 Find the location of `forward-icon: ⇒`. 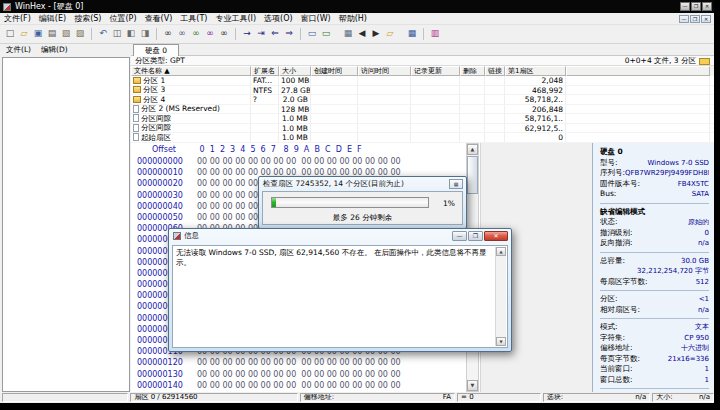

forward-icon: ⇒ is located at coordinates (289, 34).